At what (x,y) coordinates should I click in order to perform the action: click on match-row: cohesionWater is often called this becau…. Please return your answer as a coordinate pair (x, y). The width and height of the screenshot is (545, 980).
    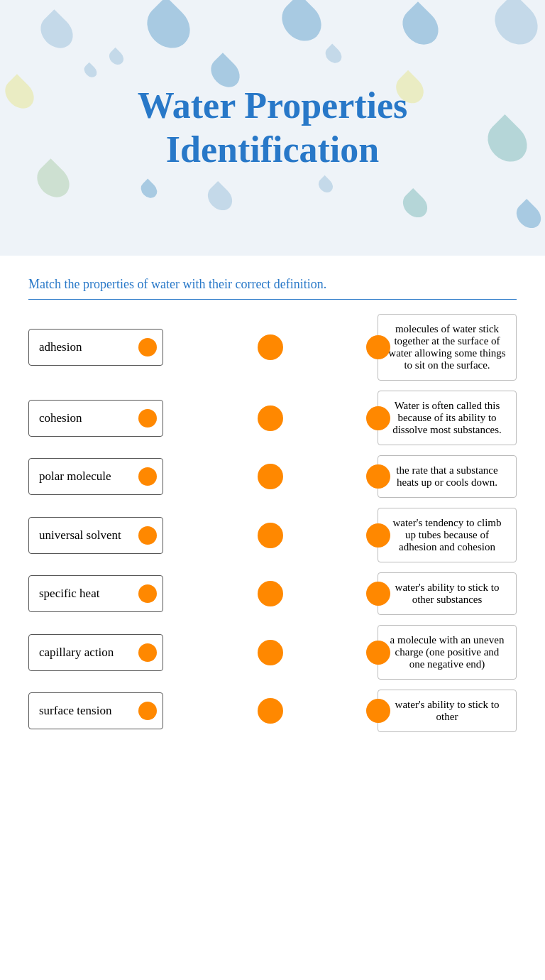
    Looking at the image, I should click on (272, 418).